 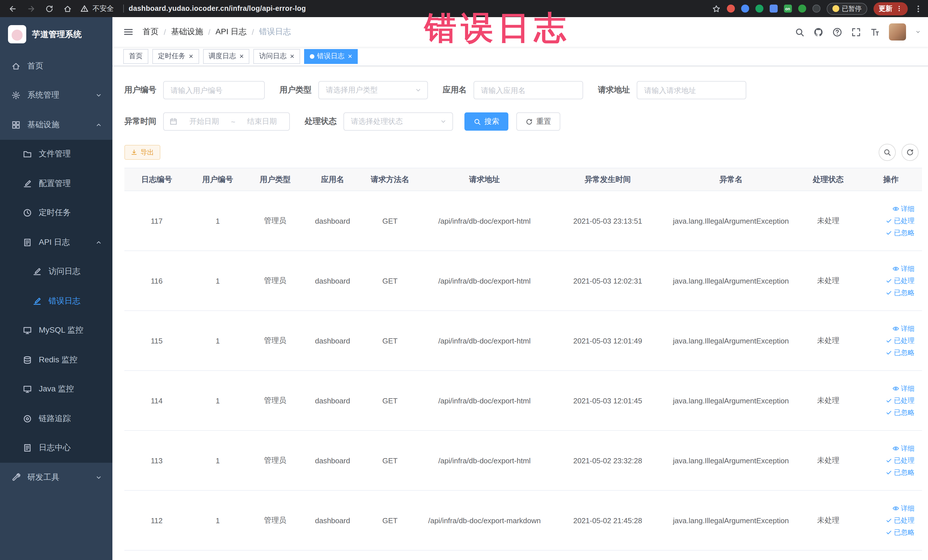 I want to click on sidebar-item: MySQL 监控, so click(x=56, y=331).